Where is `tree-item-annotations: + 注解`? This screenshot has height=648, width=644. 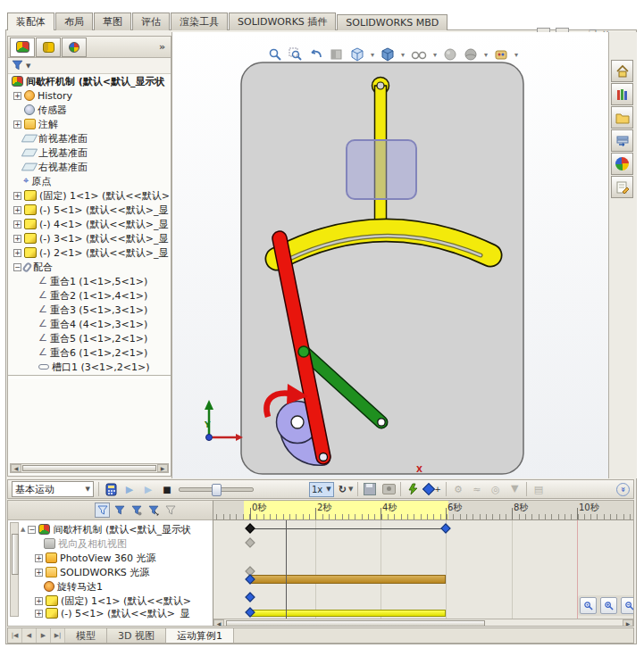
tree-item-annotations: + 注解 is located at coordinates (89, 124).